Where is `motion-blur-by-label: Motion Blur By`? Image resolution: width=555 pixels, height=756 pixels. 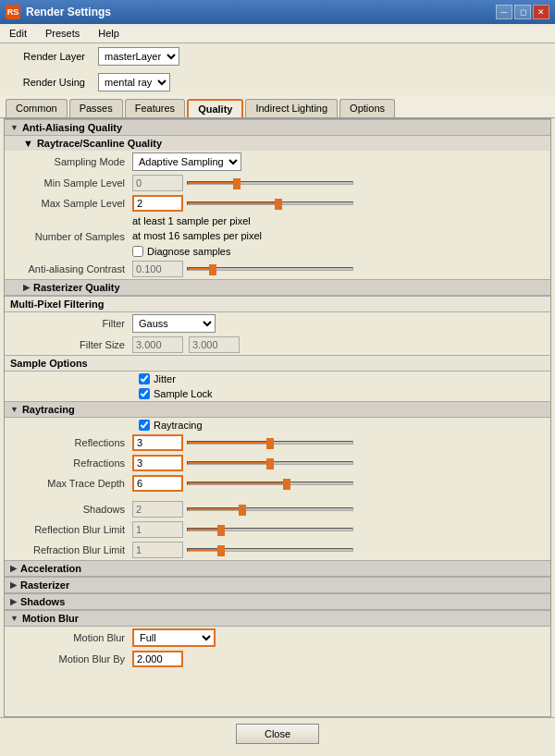 motion-blur-by-label: Motion Blur By is located at coordinates (72, 659).